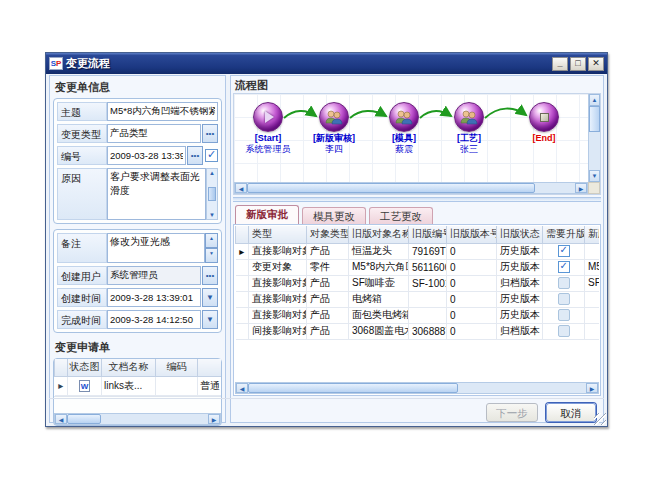  Describe the element at coordinates (156, 248) in the screenshot. I see `remark-textarea: 修改为亚光感` at that location.